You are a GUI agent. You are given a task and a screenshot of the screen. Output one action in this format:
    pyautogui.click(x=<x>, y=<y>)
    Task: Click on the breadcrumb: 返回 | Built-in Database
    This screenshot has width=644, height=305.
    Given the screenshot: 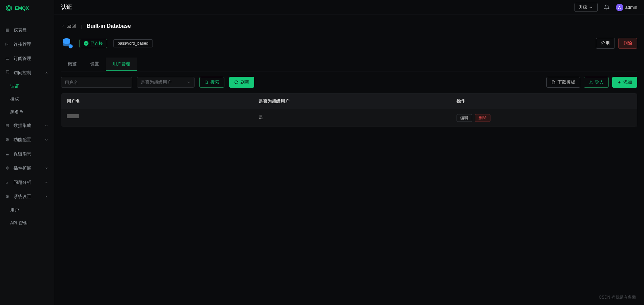 What is the action you would take?
    pyautogui.click(x=349, y=26)
    